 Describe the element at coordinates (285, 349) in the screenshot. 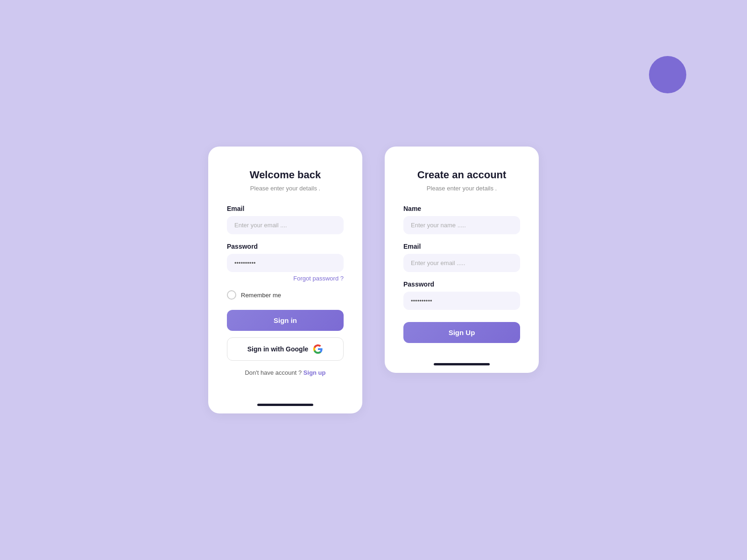

I see `google-sign-in-button: Sign in with Google` at that location.